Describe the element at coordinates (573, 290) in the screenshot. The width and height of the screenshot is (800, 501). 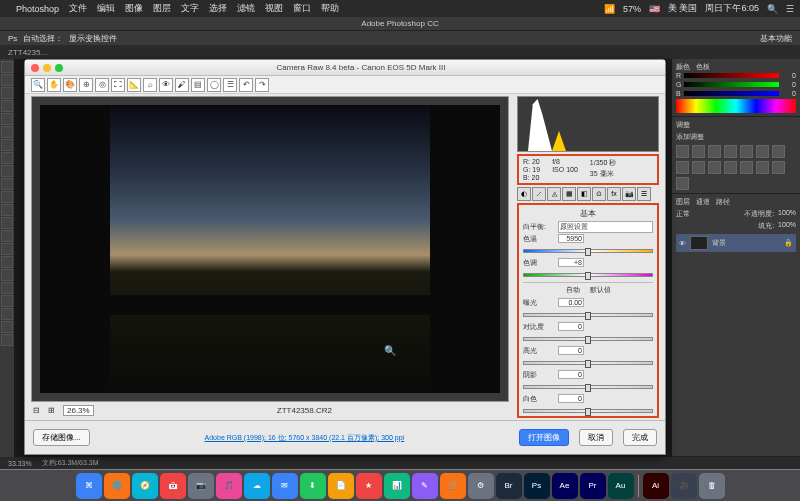
I see `auto-link: 自动` at that location.